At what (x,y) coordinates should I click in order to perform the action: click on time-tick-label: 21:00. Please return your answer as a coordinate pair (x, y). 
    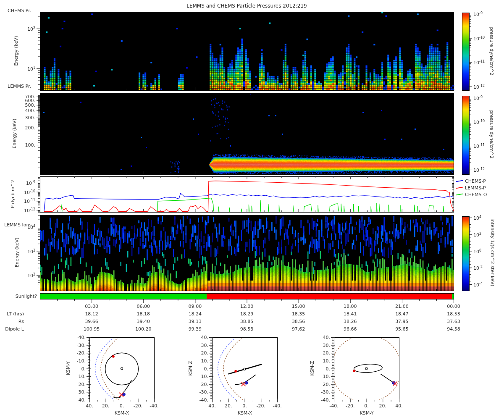
    Looking at the image, I should click on (402, 307).